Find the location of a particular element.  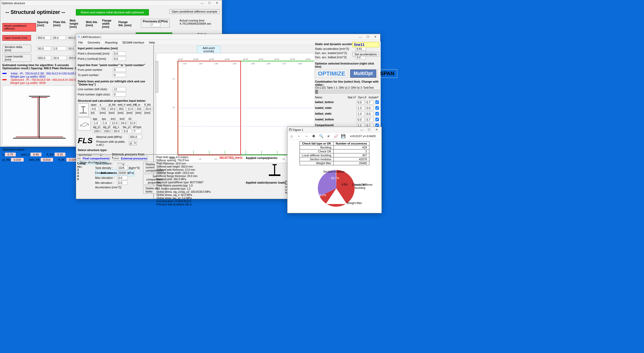

me-input is located at coordinates (122, 178).